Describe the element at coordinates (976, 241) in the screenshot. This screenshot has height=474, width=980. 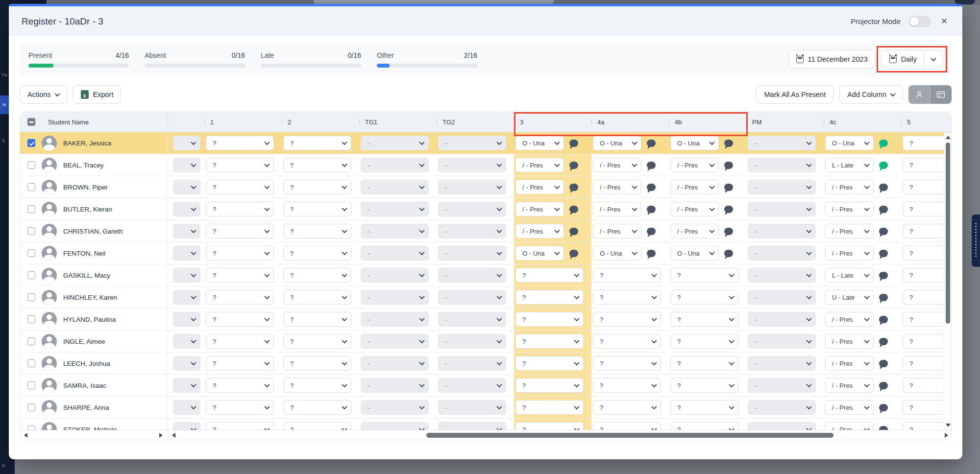
I see `feedback-side-tab` at that location.